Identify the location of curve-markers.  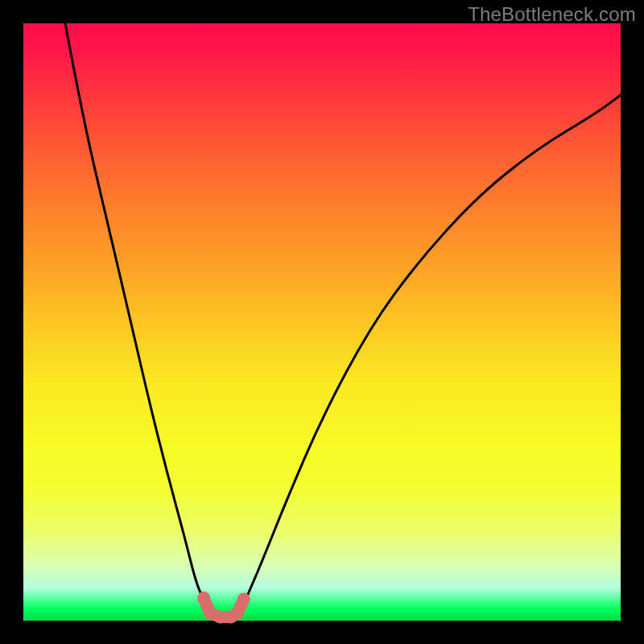
(224, 608).